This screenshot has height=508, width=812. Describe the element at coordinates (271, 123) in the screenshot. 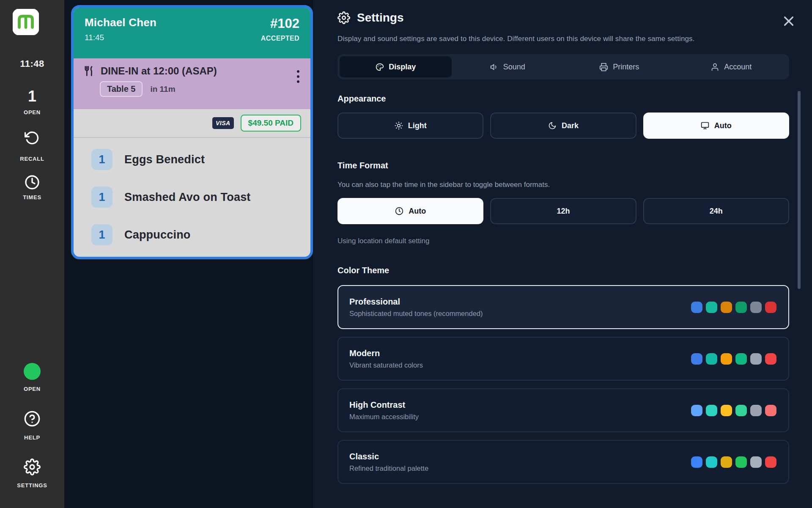

I see `paid-amount-chip: $49.50 PAID` at that location.